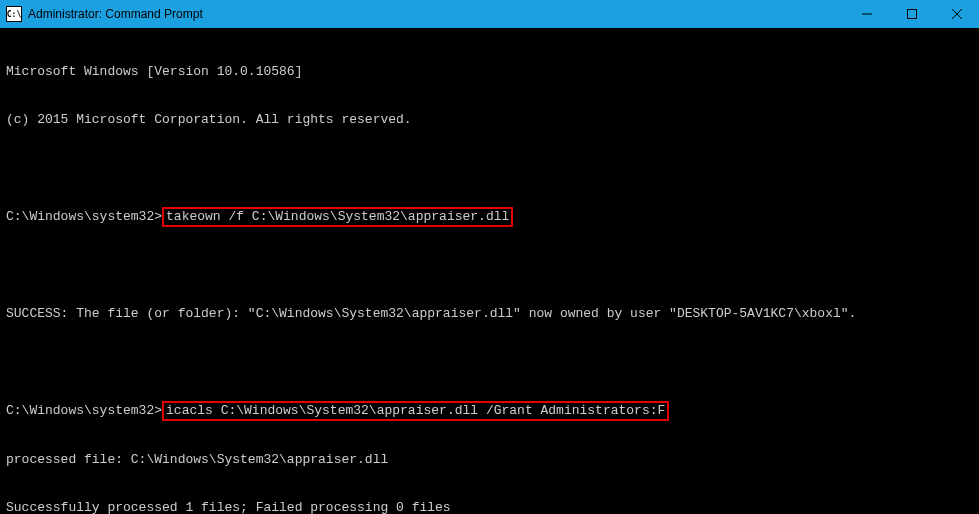 Image resolution: width=979 pixels, height=514 pixels. What do you see at coordinates (956, 14) in the screenshot?
I see `close-button` at bounding box center [956, 14].